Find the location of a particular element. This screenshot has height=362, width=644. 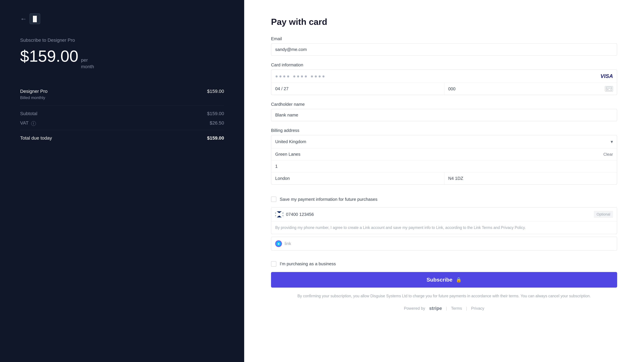

billing-section: Billing address United Kingdom ▾ Green L… is located at coordinates (444, 156).